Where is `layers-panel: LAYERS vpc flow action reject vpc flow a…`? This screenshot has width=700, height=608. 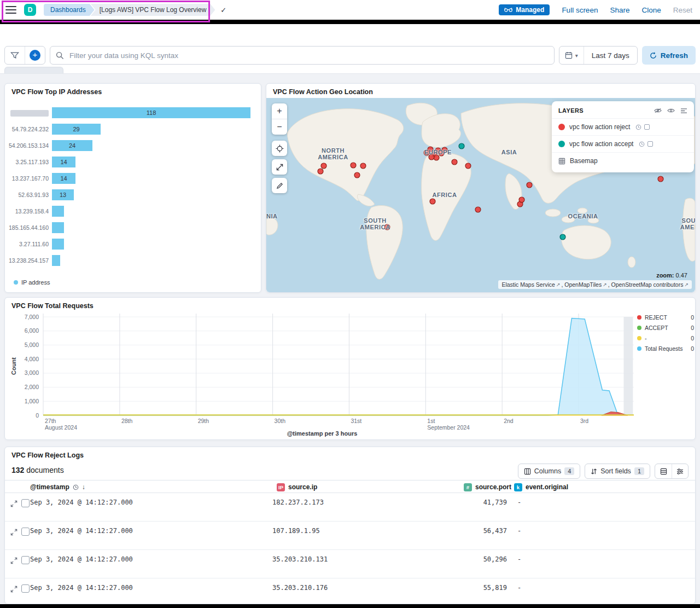
layers-panel: LAYERS vpc flow action reject vpc flow a… is located at coordinates (623, 137).